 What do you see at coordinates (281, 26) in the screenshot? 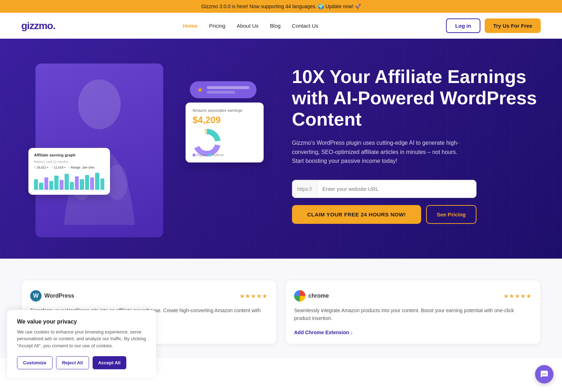
I see `navbar: gizzmo. Home Pricing About Us Blog Conta…` at bounding box center [281, 26].